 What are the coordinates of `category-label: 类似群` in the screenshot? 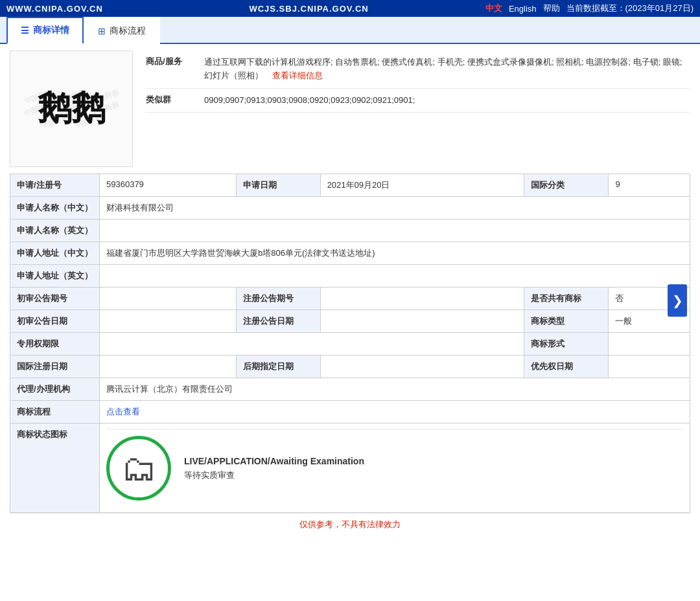 It's located at (175, 100).